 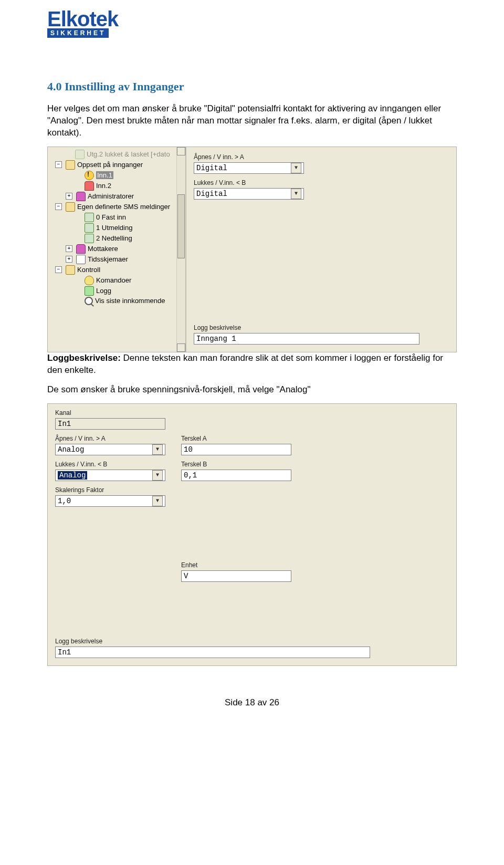 I want to click on tree-item-label: Inn.1, so click(x=105, y=175).